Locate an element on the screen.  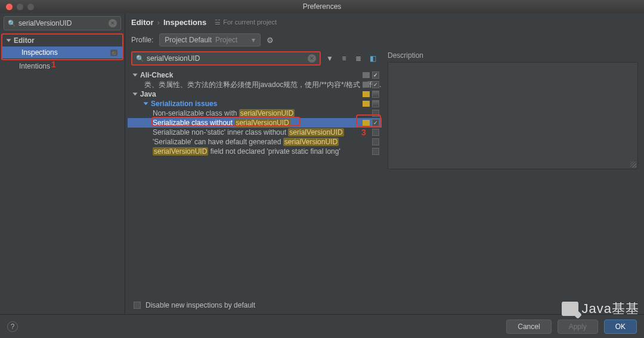
sidebar-item-inspections: Inspections ⎋ is located at coordinates (62, 52).